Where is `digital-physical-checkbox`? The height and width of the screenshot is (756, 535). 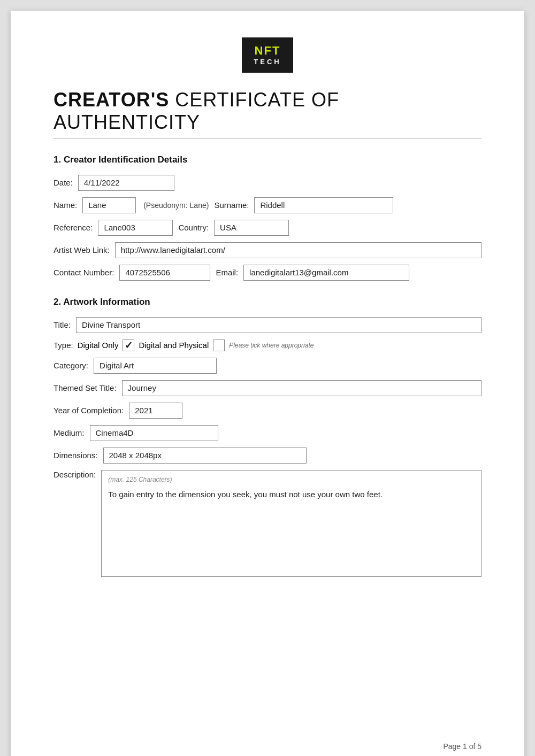
digital-physical-checkbox is located at coordinates (219, 345).